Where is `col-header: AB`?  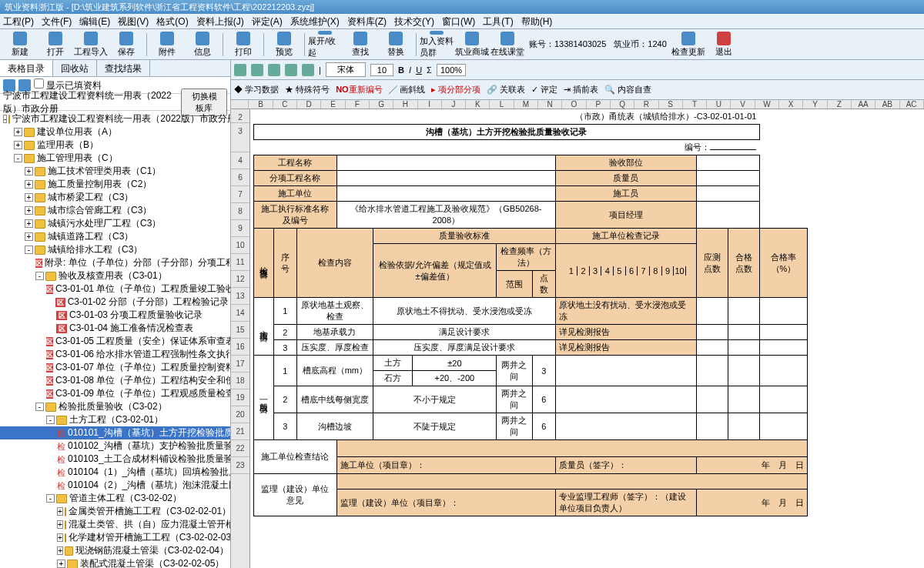 col-header: AB is located at coordinates (887, 105).